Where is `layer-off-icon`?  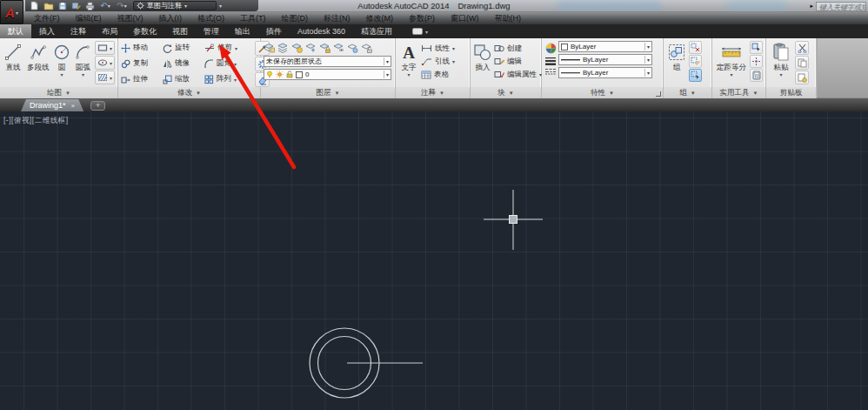 layer-off-icon is located at coordinates (297, 48).